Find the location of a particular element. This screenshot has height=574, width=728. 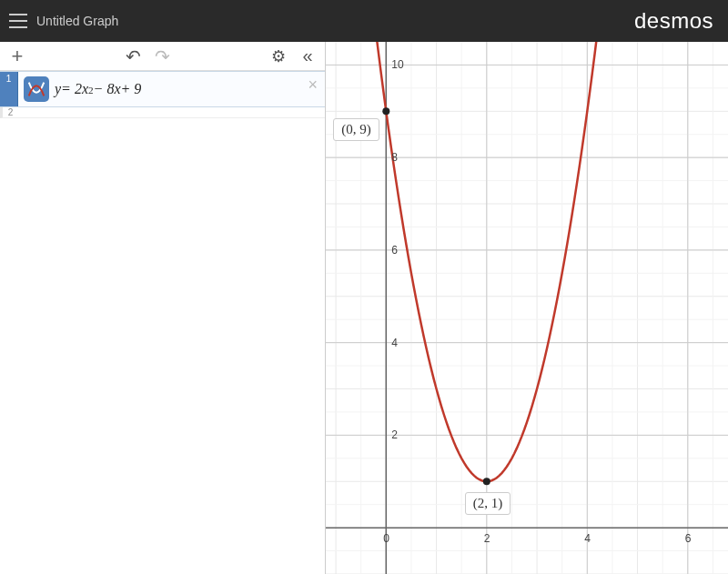

undo-button: ↶ is located at coordinates (134, 56).